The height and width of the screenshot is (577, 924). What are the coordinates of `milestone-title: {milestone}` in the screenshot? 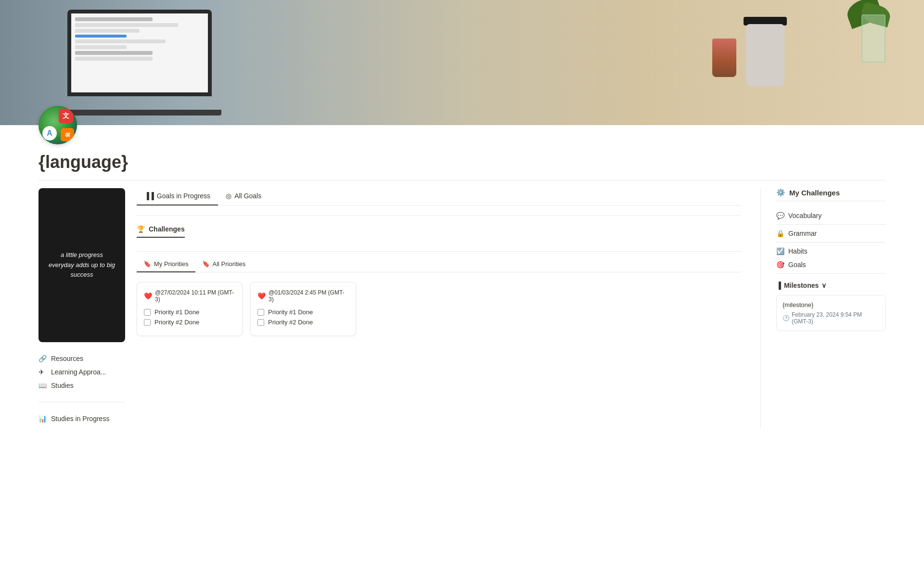 It's located at (831, 305).